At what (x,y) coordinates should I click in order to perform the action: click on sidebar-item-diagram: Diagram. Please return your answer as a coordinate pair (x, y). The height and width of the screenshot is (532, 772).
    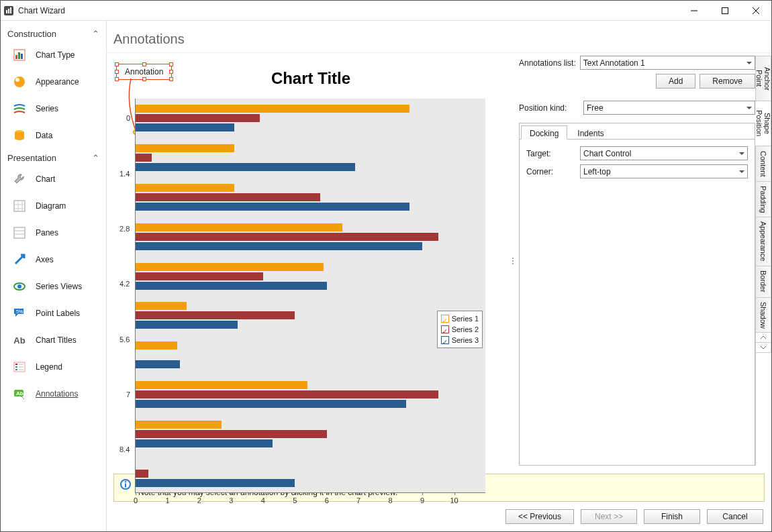
    Looking at the image, I should click on (54, 206).